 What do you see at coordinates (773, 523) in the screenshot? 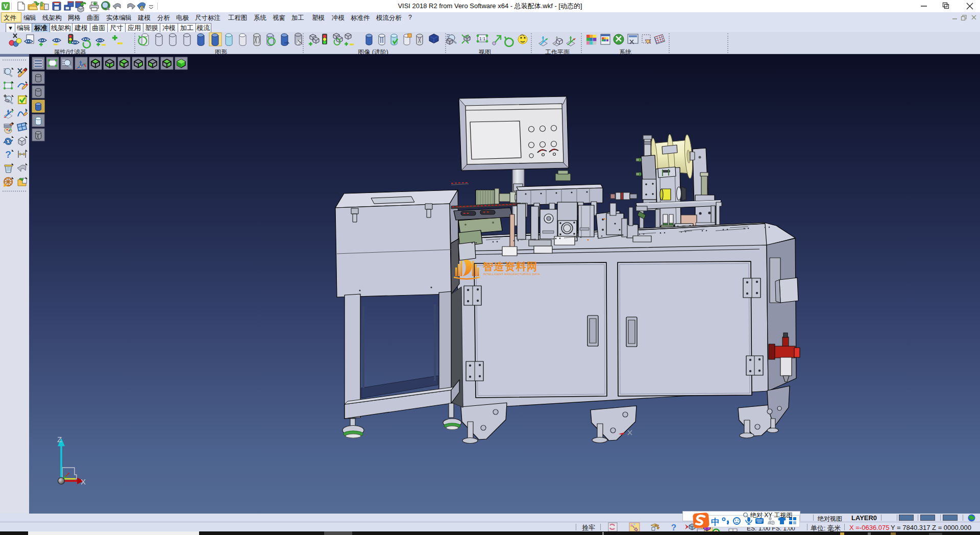
I see `svg-text: 7` at bounding box center [773, 523].